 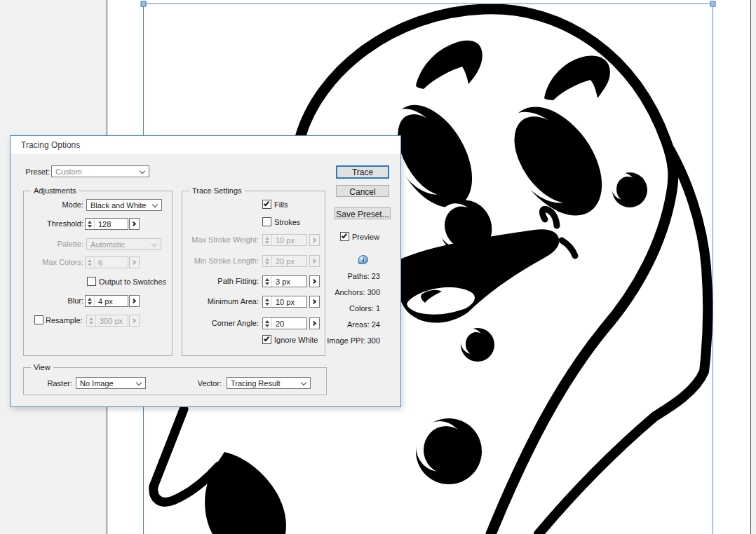 I want to click on vector-dropdown: Tracing Result, so click(x=269, y=383).